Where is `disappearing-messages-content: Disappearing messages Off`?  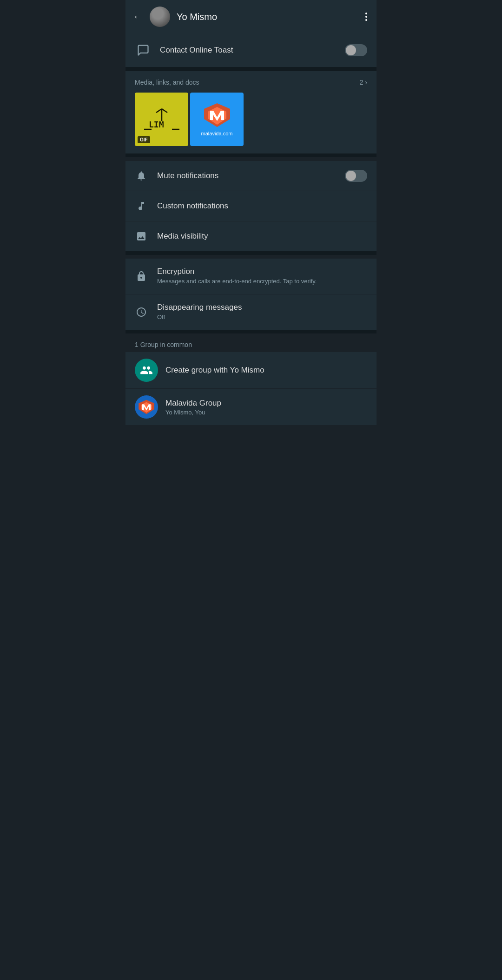
disappearing-messages-content: Disappearing messages Off is located at coordinates (262, 312).